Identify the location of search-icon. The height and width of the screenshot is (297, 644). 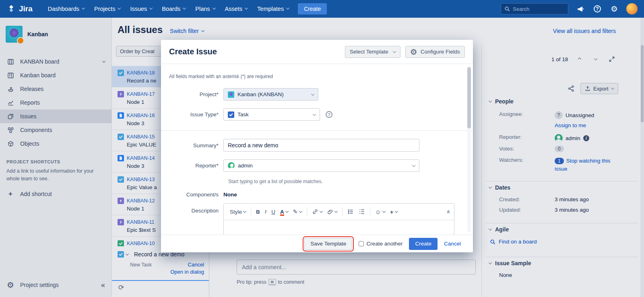
(507, 9).